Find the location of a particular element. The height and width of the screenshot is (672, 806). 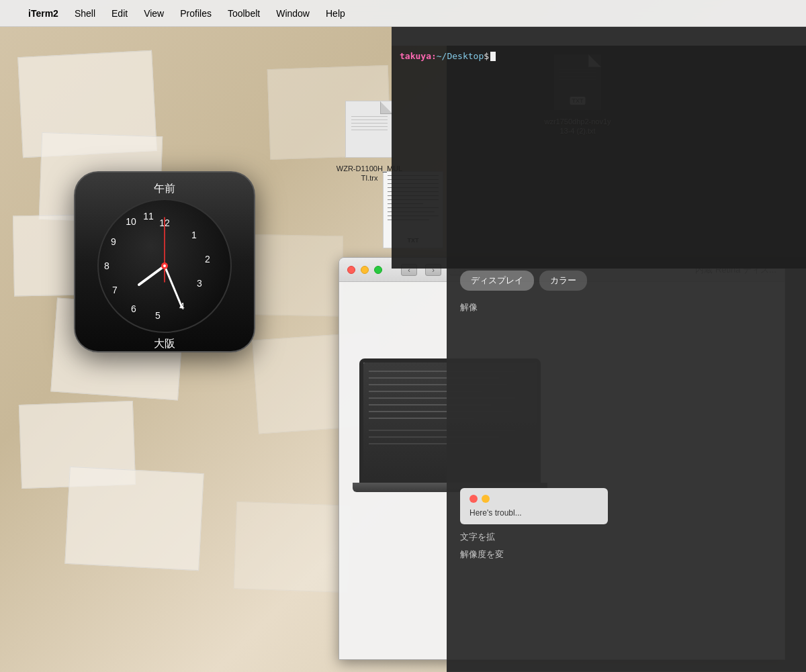

finder-minimize-button is located at coordinates (365, 270).